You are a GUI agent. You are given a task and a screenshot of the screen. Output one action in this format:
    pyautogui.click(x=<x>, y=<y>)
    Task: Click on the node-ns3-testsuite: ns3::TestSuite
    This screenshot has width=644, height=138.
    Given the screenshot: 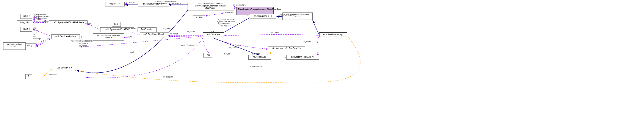 What is the action you would take?
    pyautogui.click(x=260, y=57)
    